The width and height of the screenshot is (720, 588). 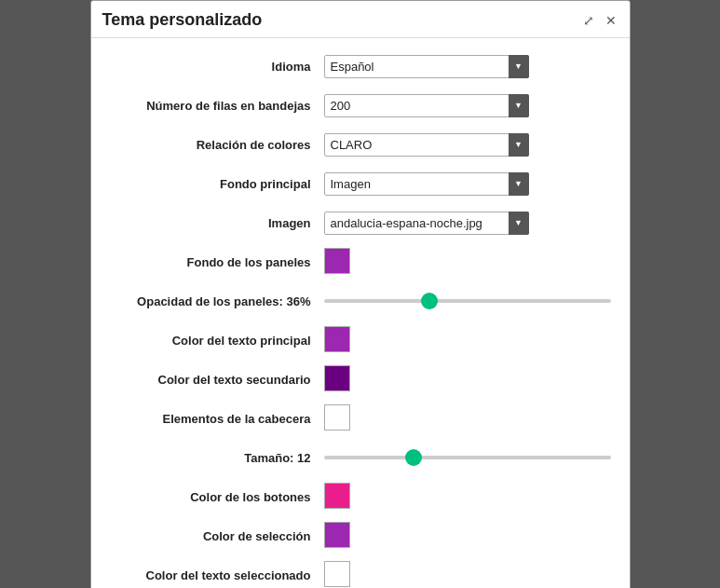 I want to click on idioma-label: Idioma, so click(x=217, y=67).